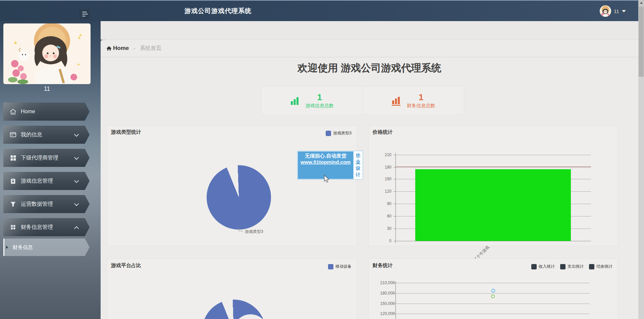 The image size is (644, 319). What do you see at coordinates (320, 106) in the screenshot?
I see `stat-label: 游戏信息总数` at bounding box center [320, 106].